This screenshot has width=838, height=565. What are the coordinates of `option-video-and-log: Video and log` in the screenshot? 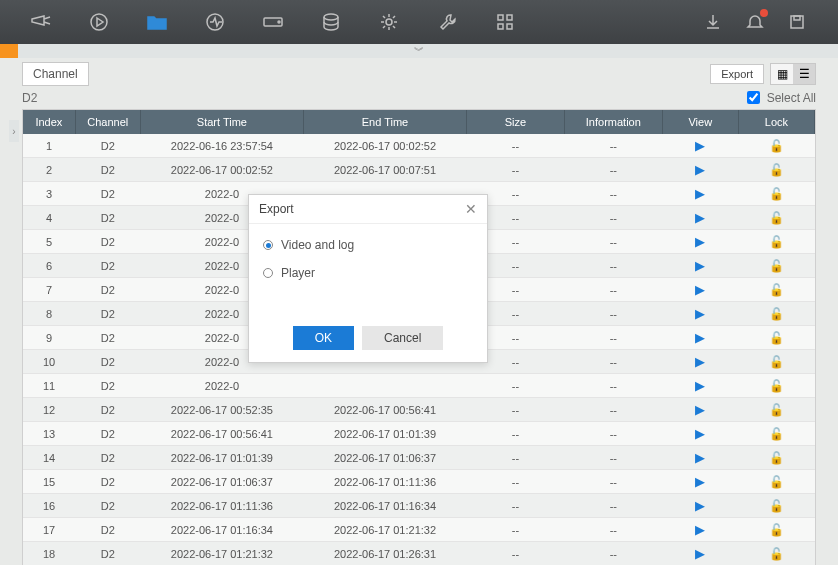 It's located at (368, 245).